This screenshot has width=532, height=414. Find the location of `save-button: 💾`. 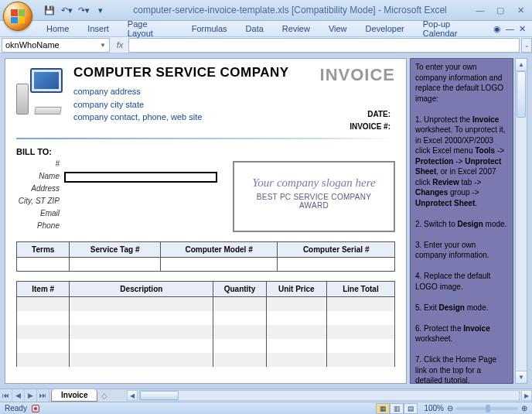

save-button: 💾 is located at coordinates (49, 10).